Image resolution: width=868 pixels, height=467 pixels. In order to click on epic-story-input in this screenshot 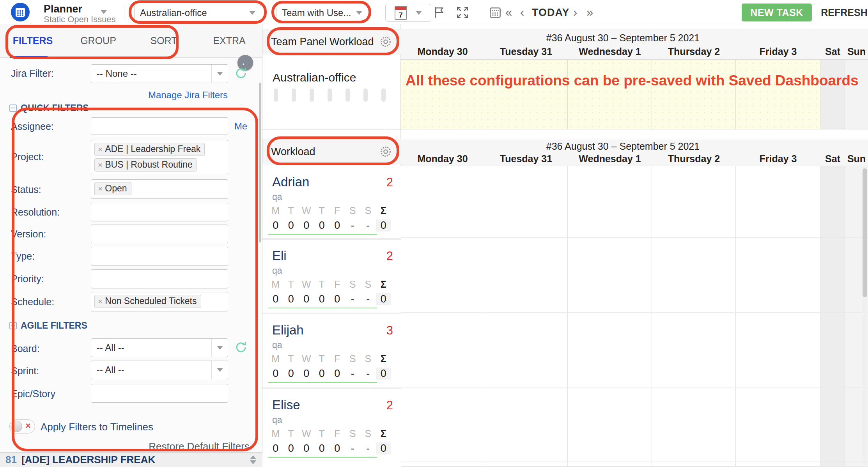, I will do `click(159, 393)`.